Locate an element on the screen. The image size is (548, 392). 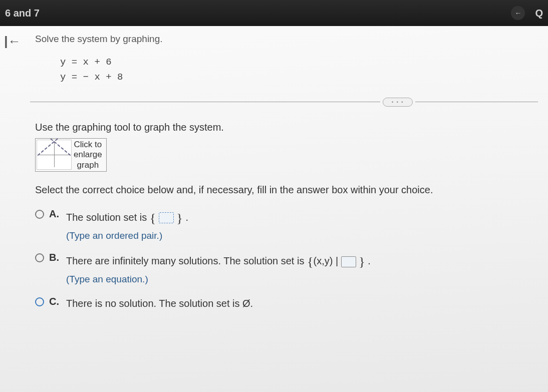
option-a-letter: A. is located at coordinates (55, 214).